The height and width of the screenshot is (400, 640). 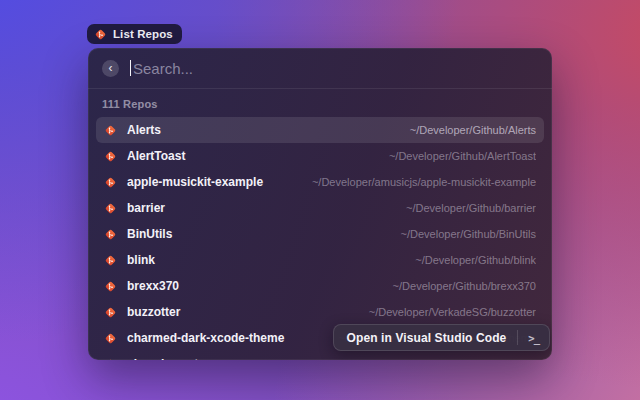 What do you see at coordinates (320, 156) in the screenshot?
I see `list-item: AlertToast ~/Developer/Github/AlertToast` at bounding box center [320, 156].